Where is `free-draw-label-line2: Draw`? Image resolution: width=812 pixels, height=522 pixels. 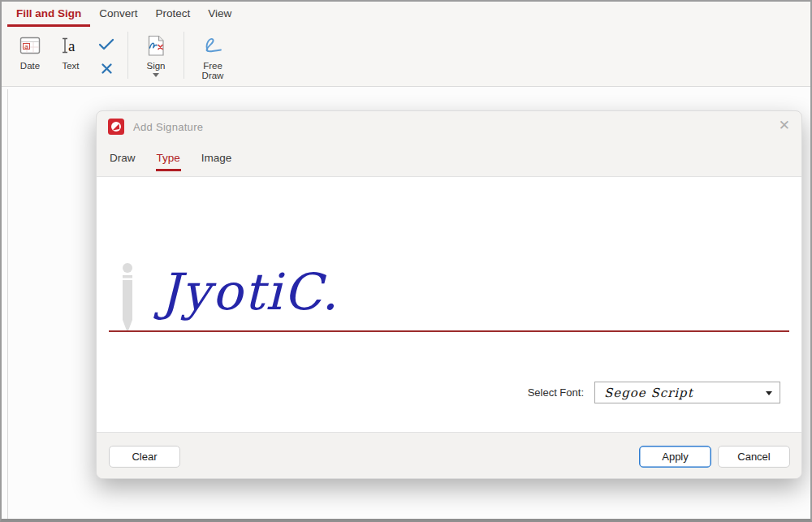 free-draw-label-line2: Draw is located at coordinates (213, 75).